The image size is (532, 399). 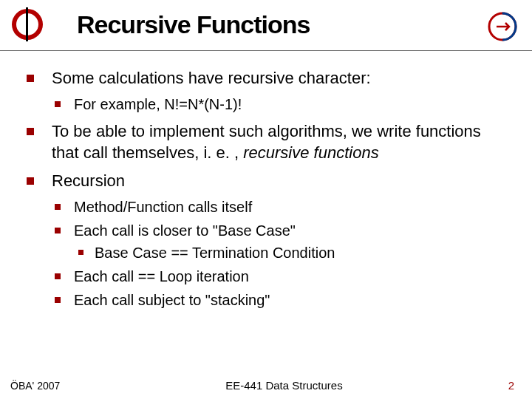 I want to click on bullet-3-2-1: Base Case == Termination Condition, so click(x=293, y=253).